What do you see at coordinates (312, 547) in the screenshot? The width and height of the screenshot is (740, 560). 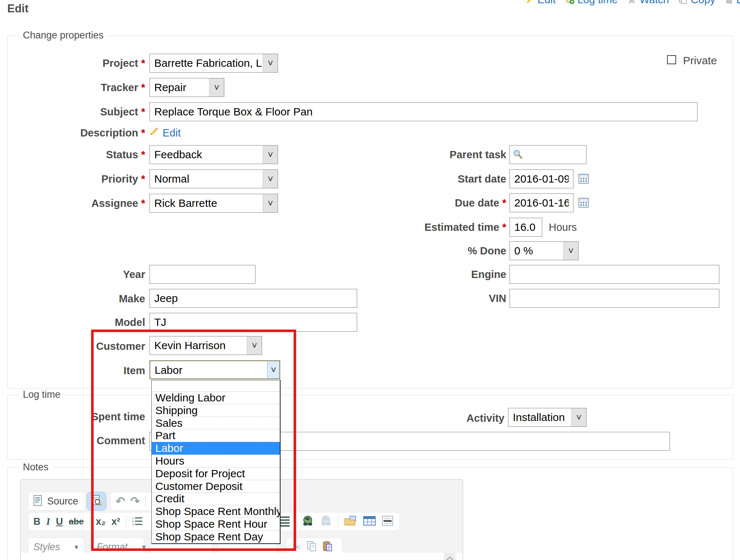 I see `copy-pale-icon` at bounding box center [312, 547].